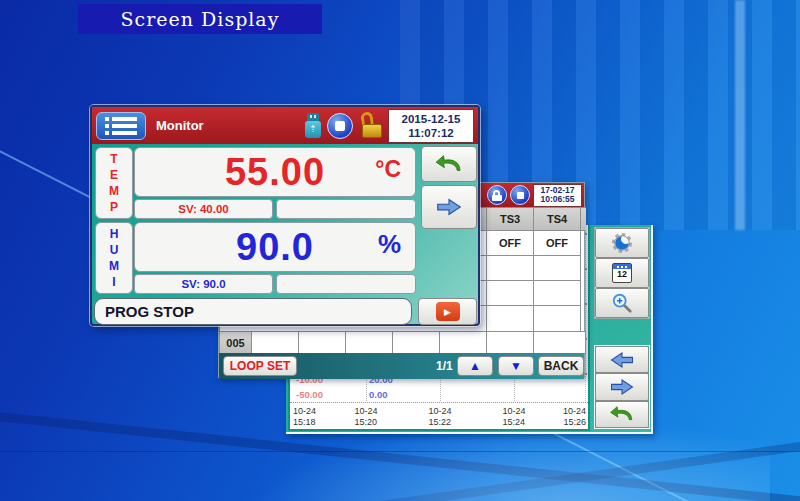  Describe the element at coordinates (400, 452) in the screenshot. I see `background-hairline` at that location.